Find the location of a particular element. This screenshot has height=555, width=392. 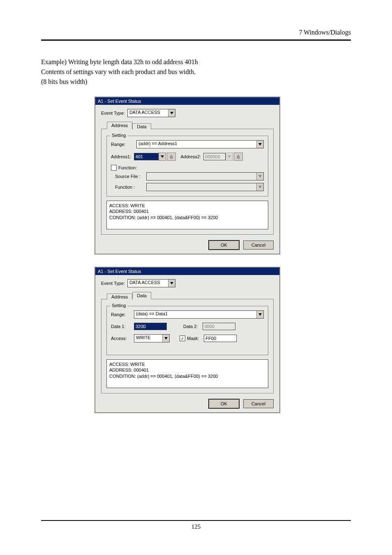

access-combo: WRITE is located at coordinates (152, 338).